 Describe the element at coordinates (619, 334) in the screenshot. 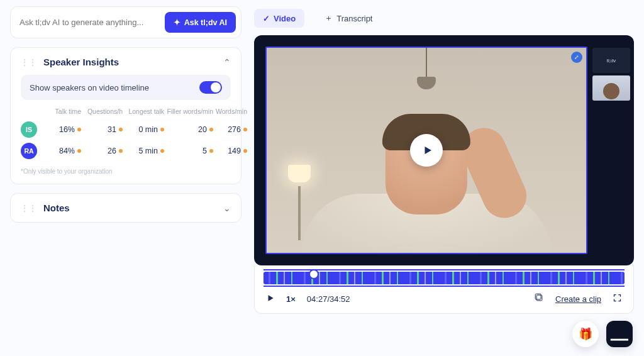

I see `chat-icon: ▁▁` at that location.